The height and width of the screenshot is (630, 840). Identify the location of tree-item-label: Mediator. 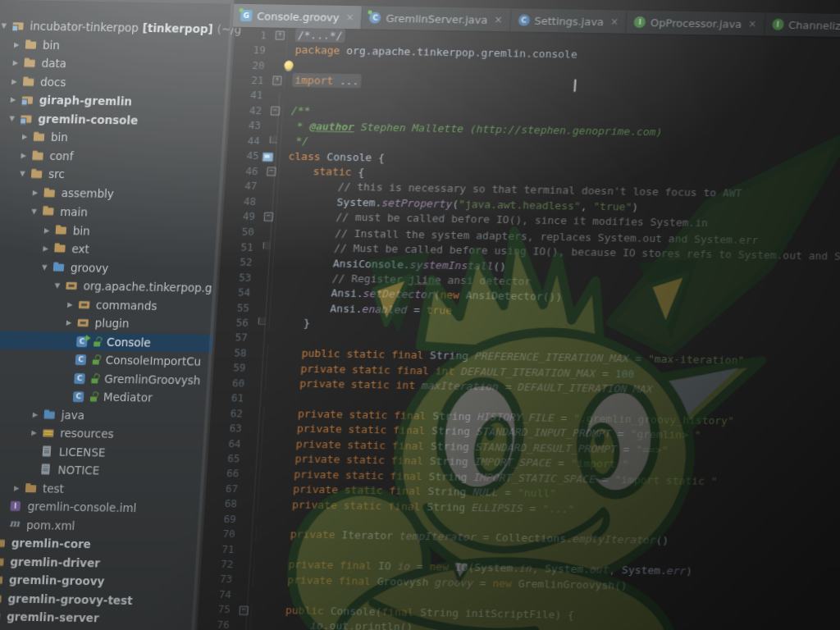
(128, 397).